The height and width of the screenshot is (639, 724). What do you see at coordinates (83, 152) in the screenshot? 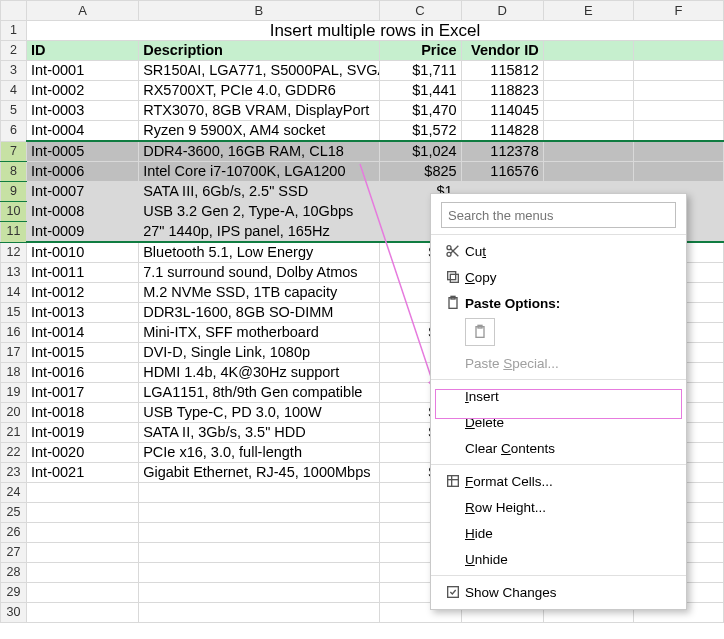
I see `cell: Int-0005` at bounding box center [83, 152].